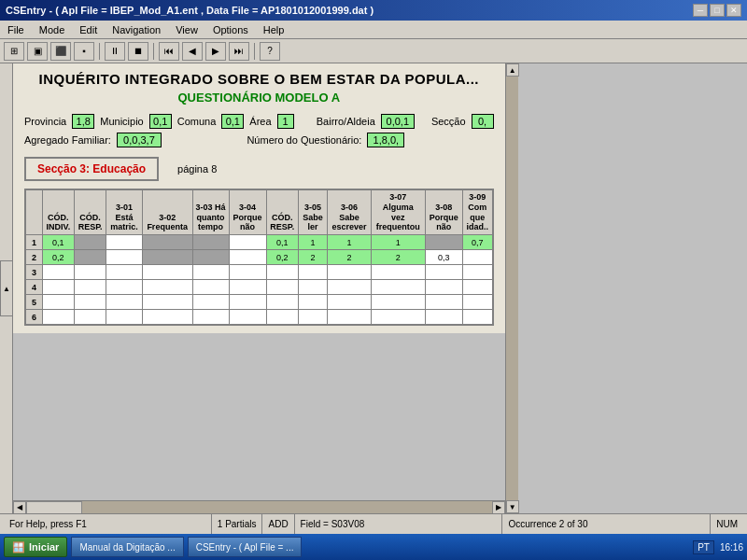  Describe the element at coordinates (444, 258) in the screenshot. I see `table-cell: 0,3` at that location.